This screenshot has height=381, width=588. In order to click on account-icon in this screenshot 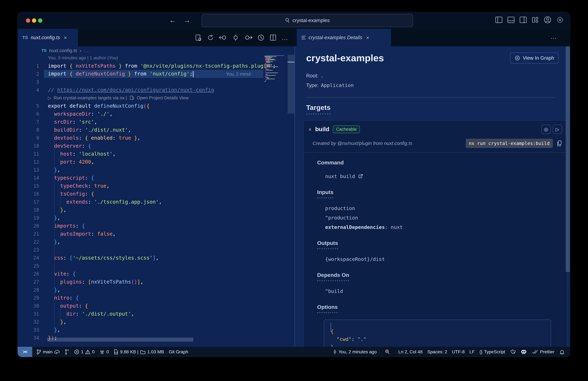, I will do `click(547, 20)`.